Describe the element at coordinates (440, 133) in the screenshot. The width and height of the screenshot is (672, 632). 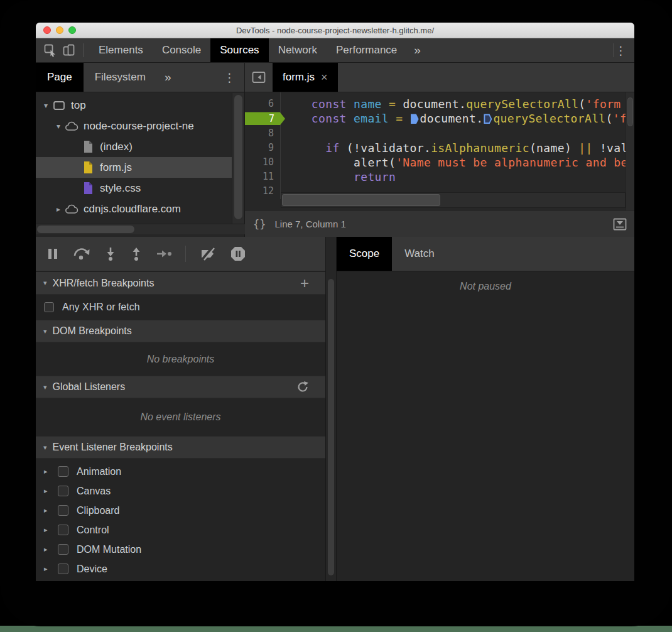
I see `code-line-8: 8` at that location.